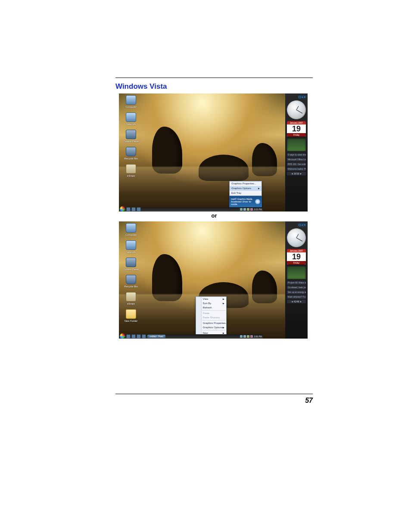  What do you see at coordinates (156, 336) in the screenshot?
I see `task-label: untitled - Paint` at bounding box center [156, 336].